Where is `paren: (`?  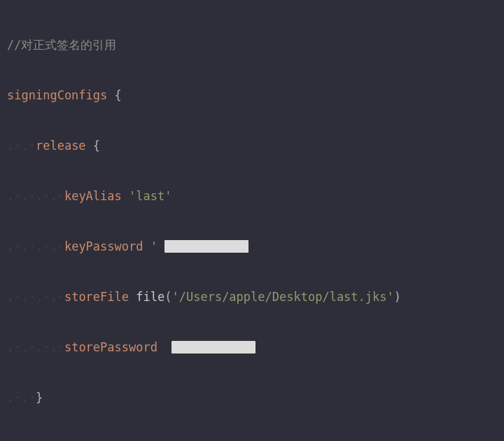
paren: ( is located at coordinates (168, 297).